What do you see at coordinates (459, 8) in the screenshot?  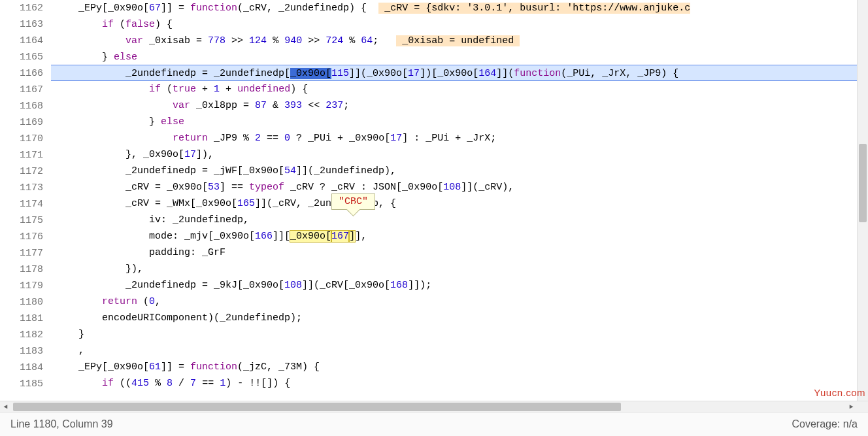 I see `code-line: _EPy[_0x90o[67]] = function(_cRV, _2unde…` at bounding box center [459, 8].